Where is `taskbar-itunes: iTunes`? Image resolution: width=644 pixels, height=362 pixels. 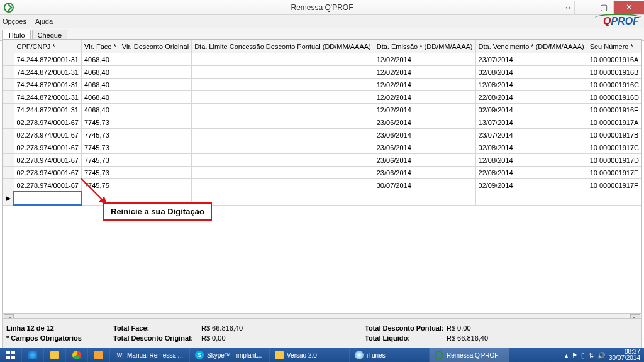 taskbar-itunes: iTunes is located at coordinates (390, 355).